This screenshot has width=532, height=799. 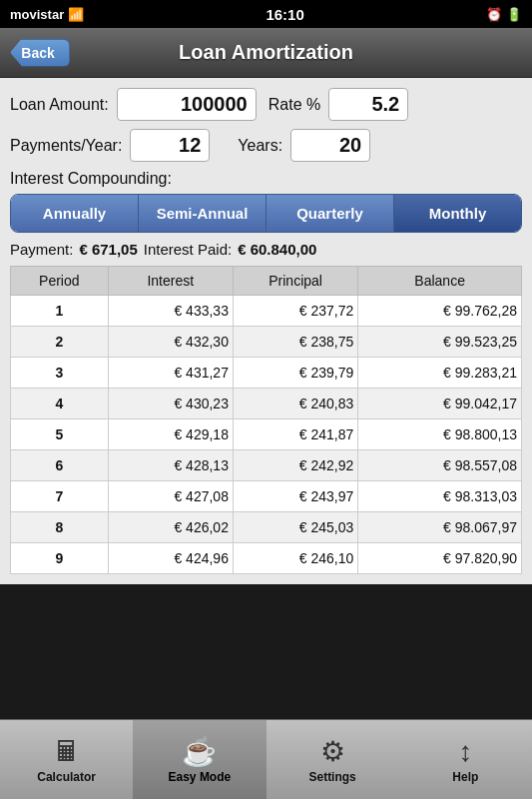 What do you see at coordinates (37, 14) in the screenshot?
I see `carrier-text: movistar` at bounding box center [37, 14].